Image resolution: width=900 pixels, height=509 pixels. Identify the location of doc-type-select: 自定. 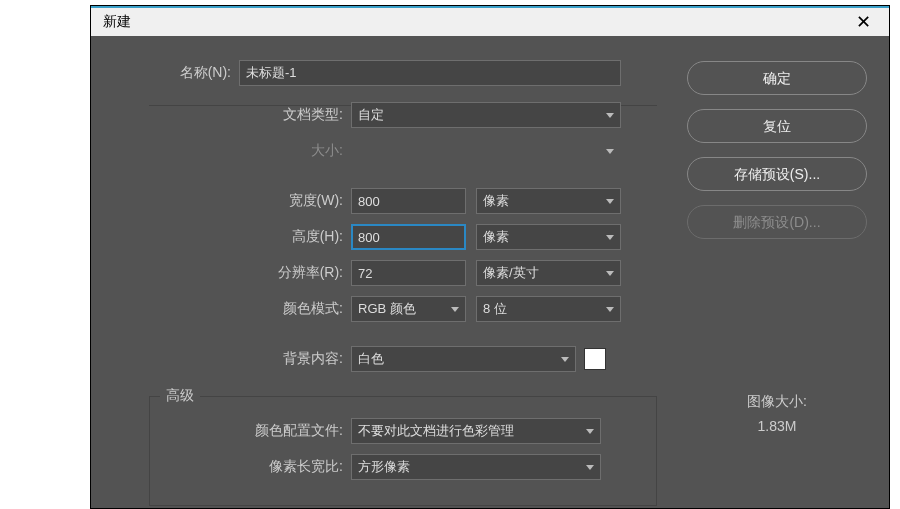
(486, 115).